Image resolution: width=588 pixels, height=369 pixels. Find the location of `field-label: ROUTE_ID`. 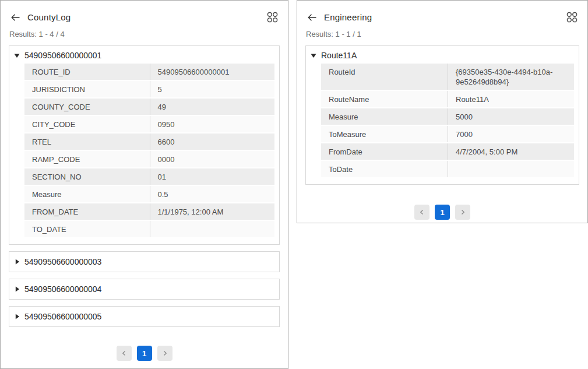

field-label: ROUTE_ID is located at coordinates (87, 72).